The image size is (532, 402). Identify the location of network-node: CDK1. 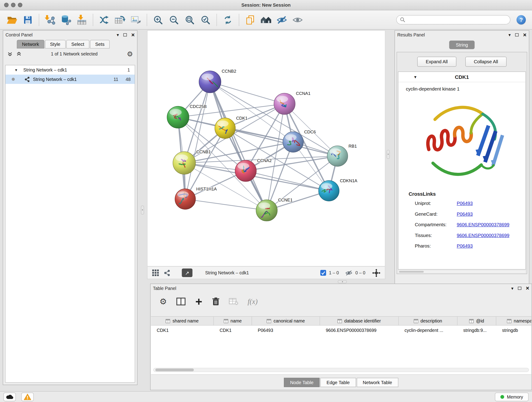
(231, 127).